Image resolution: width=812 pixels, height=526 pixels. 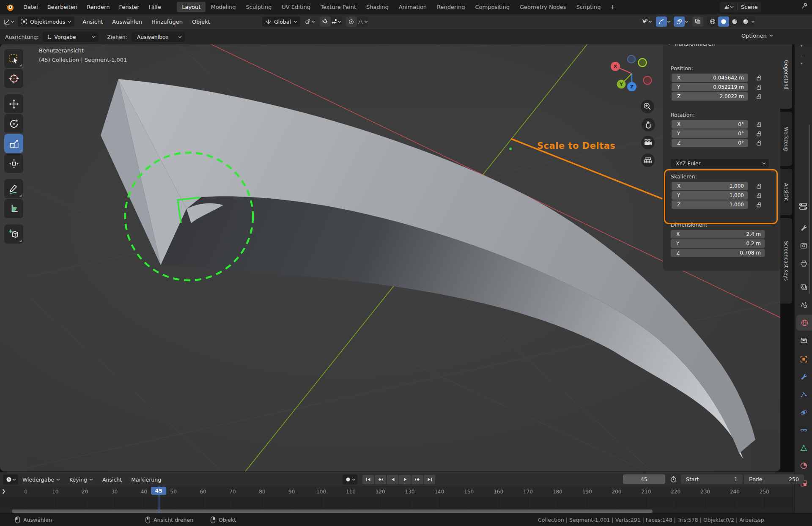 I want to click on timeline-ruler: 0102030405060708090100110120130140150160…, so click(x=397, y=492).